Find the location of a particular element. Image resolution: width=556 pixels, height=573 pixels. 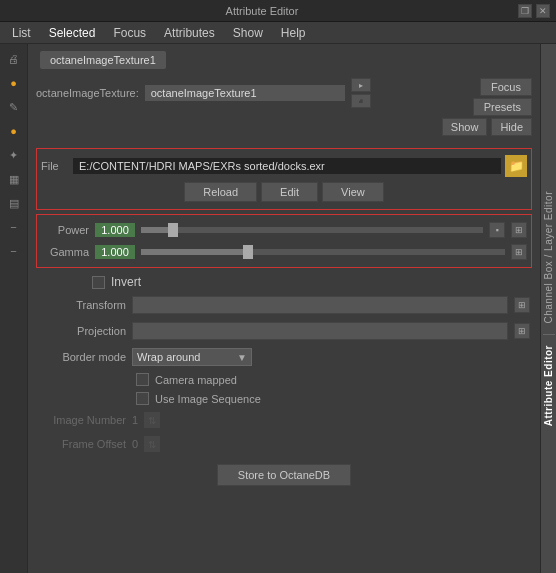

image-number-stepper: ⇅ is located at coordinates (152, 420).